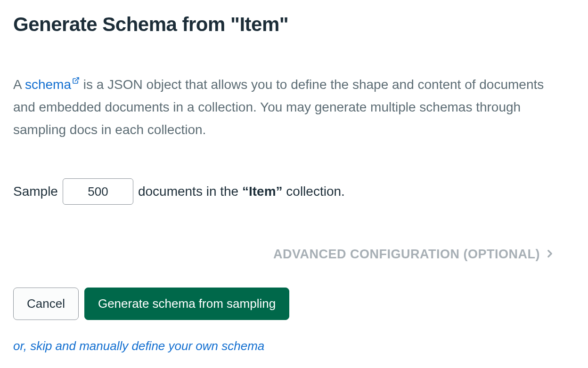  I want to click on sample-count-input, so click(98, 192).